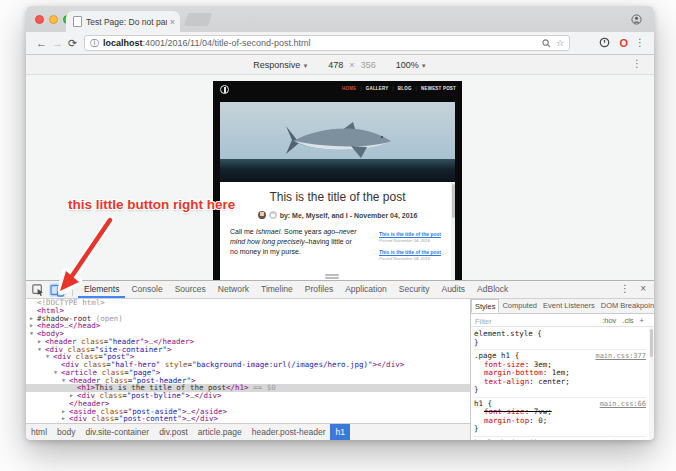 This screenshot has width=676, height=471. What do you see at coordinates (546, 44) in the screenshot?
I see `zoom-indicator-icon` at bounding box center [546, 44].